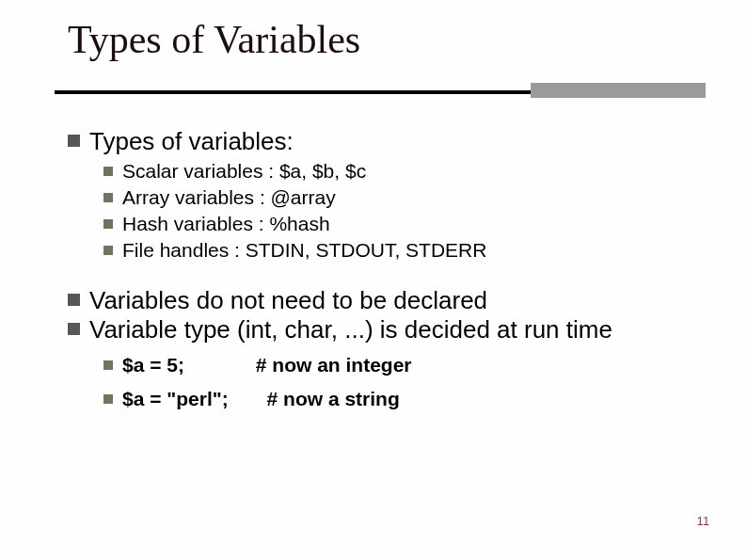 Image resolution: width=747 pixels, height=560 pixels. I want to click on section1-item: Array variables : @array, so click(230, 198).